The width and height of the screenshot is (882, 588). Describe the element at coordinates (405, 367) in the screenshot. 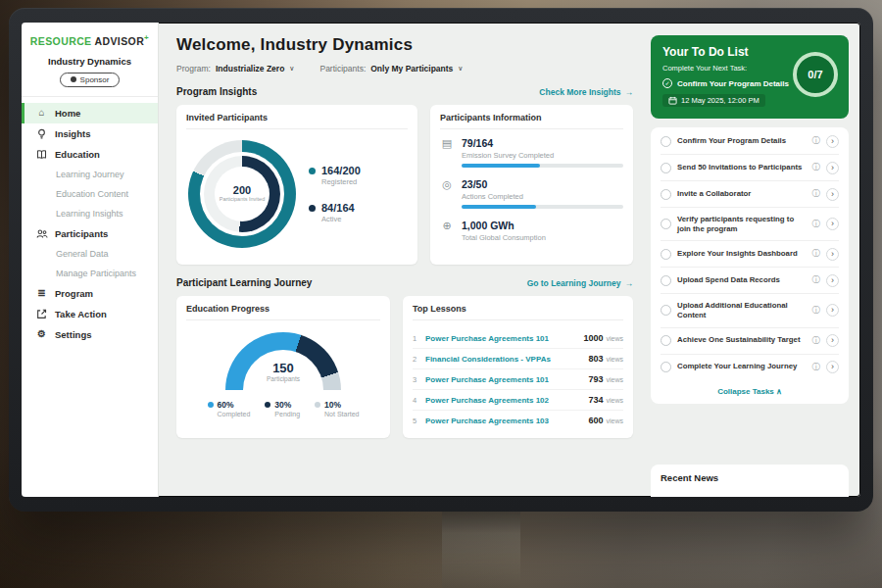

I see `journey-cards-row: Education Progress 150 Participants` at that location.